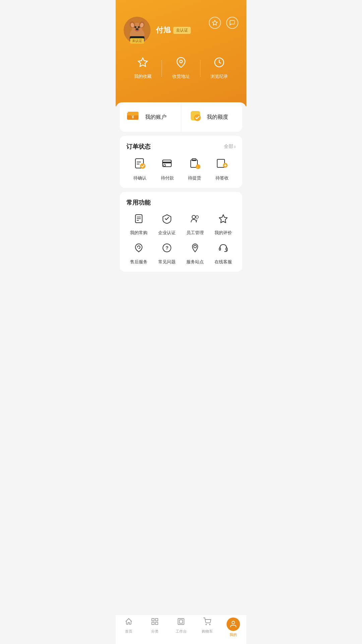 This screenshot has width=362, height=644. Describe the element at coordinates (181, 64) in the screenshot. I see `location-icon` at that location.